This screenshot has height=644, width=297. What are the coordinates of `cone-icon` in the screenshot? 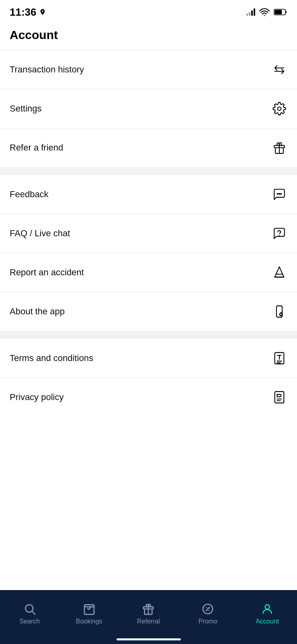 It's located at (279, 272).